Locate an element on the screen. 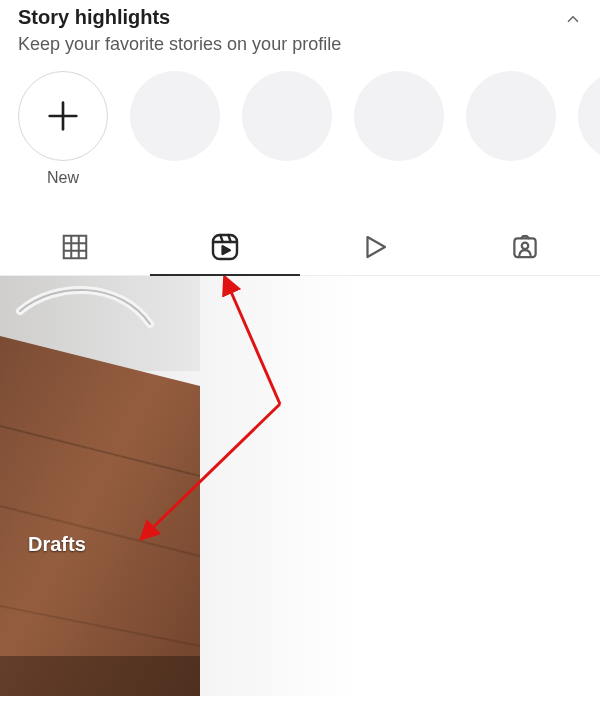 This screenshot has width=600, height=712. profile-tab-bar is located at coordinates (300, 248).